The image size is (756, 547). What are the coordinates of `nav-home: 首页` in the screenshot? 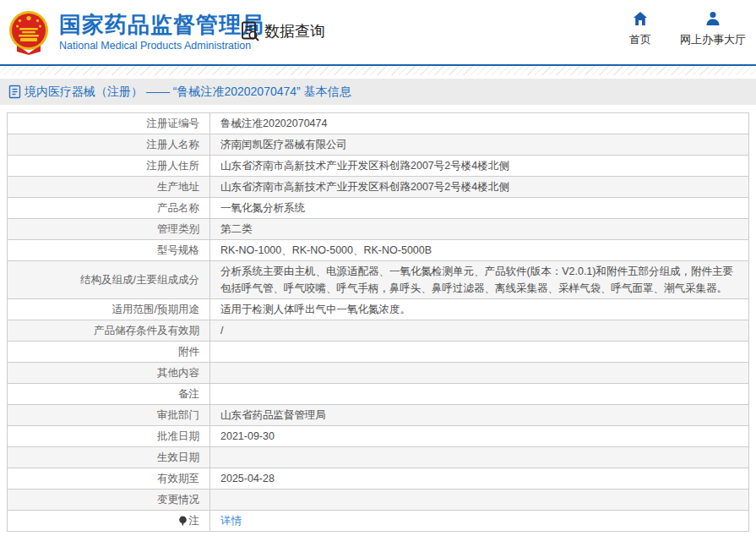 It's located at (640, 29).